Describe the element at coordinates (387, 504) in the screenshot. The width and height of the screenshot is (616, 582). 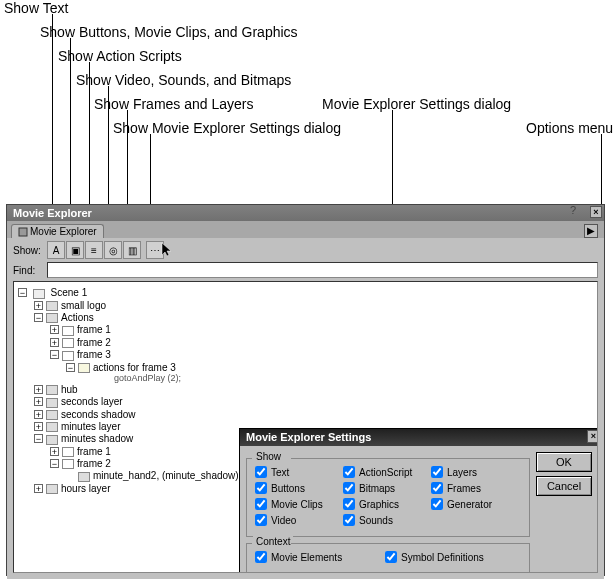
I see `check-graphics: Graphics` at that location.